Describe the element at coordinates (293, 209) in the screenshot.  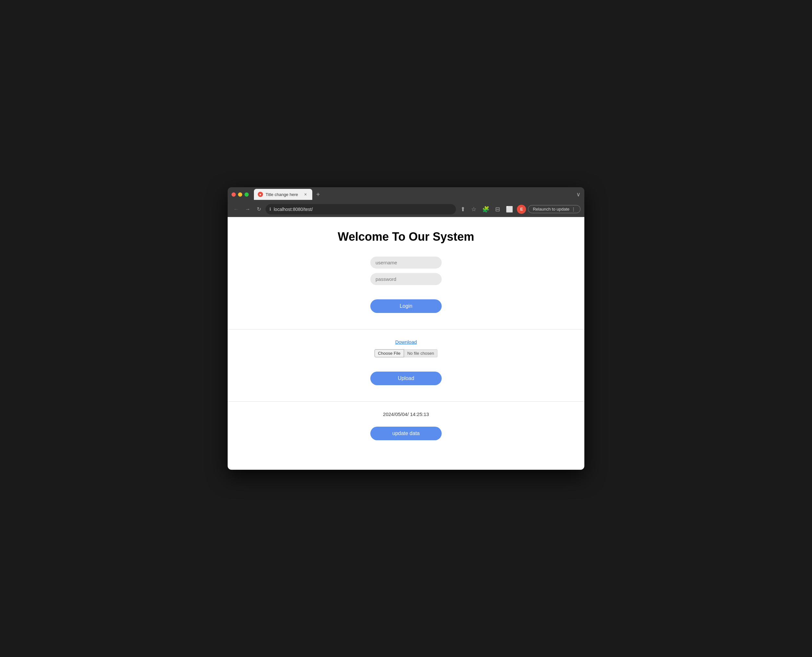
I see `address-text: localhost:8080/test/` at that location.